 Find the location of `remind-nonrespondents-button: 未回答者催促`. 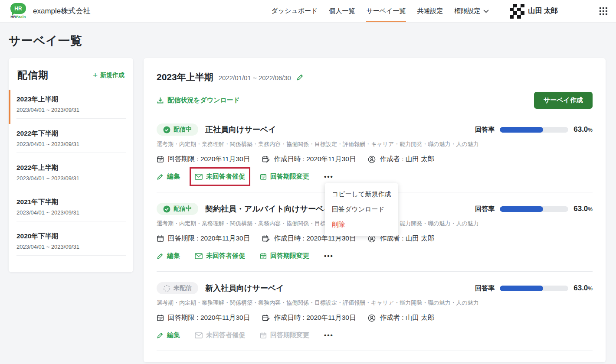

remind-nonrespondents-button: 未回答者催促 is located at coordinates (220, 256).